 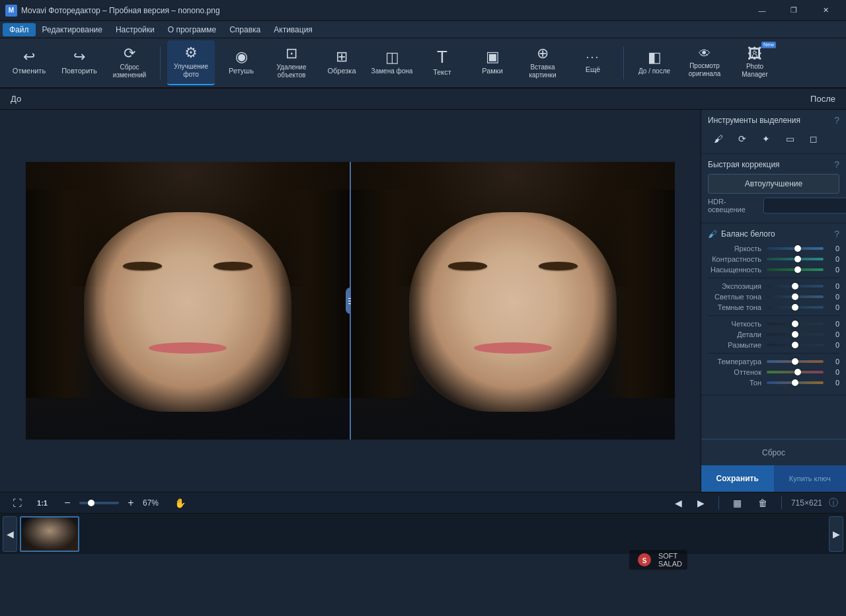 I want to click on brightness-row: Яркость 0, so click(x=773, y=249).